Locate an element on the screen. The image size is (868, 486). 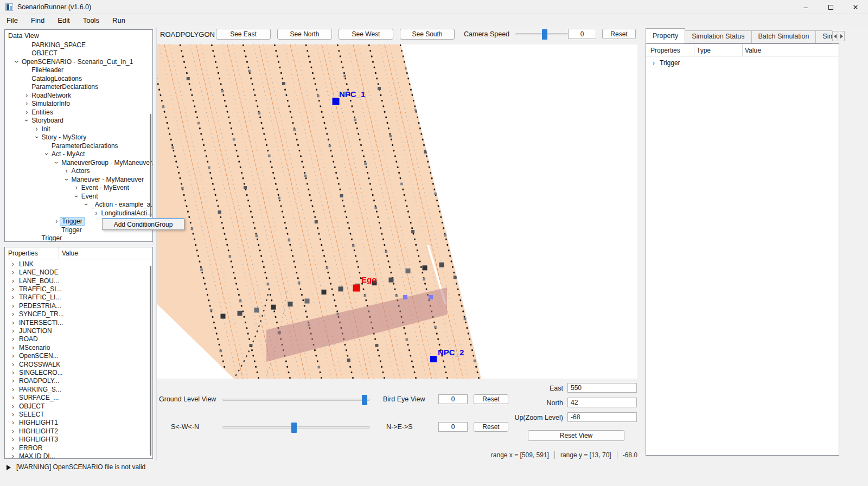
camera-speed-input is located at coordinates (582, 34).